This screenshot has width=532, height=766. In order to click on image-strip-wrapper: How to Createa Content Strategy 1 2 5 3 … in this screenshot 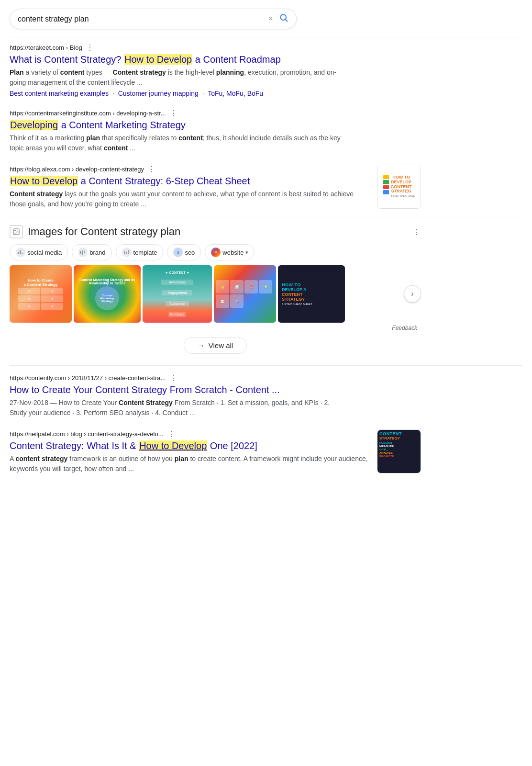, I will do `click(215, 294)`.